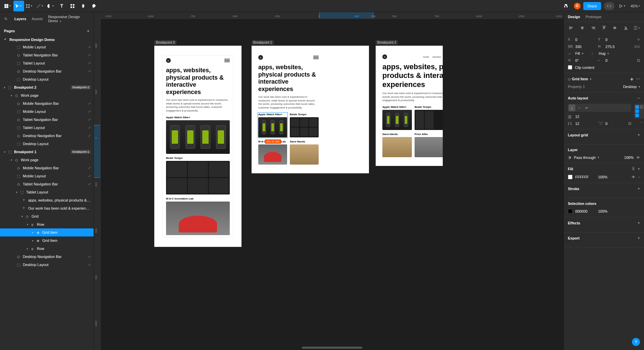  What do you see at coordinates (604, 53) in the screenshot?
I see `vsizing-dropdown: Hug▾` at bounding box center [604, 53].